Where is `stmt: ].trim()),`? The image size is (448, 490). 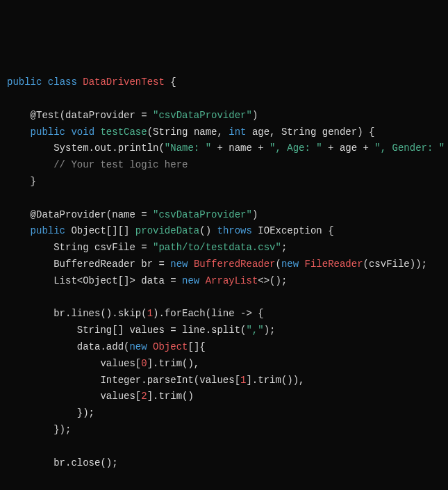 stmt: ].trim()), is located at coordinates (275, 380).